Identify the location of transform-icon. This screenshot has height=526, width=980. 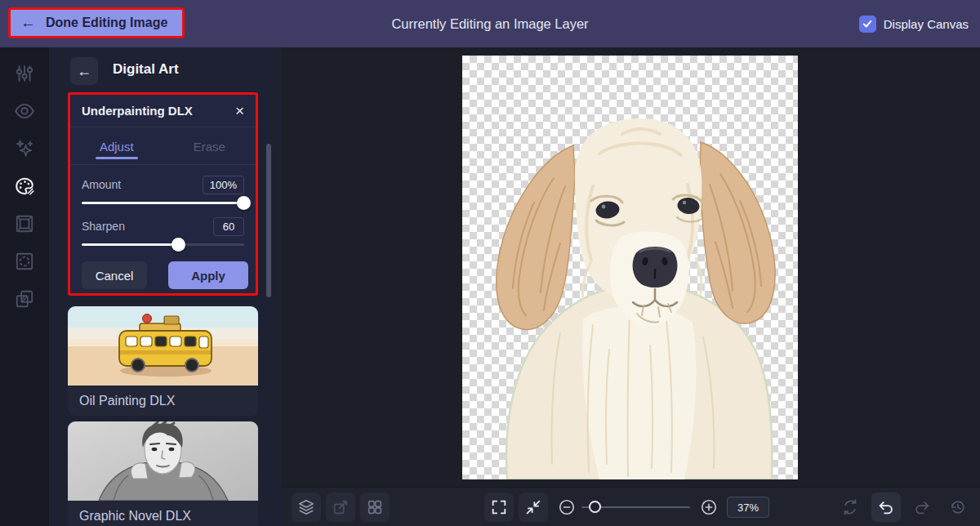
(341, 507).